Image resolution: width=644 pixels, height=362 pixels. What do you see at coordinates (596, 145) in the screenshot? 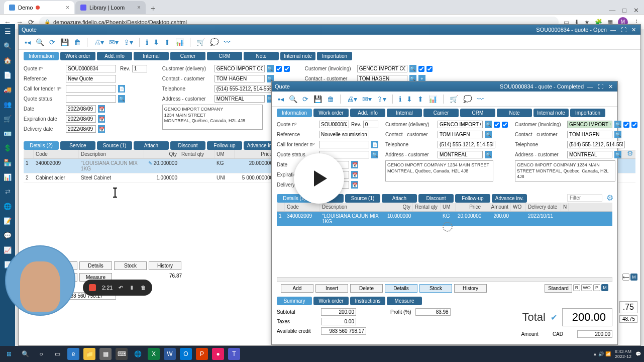
I see `tel2-input` at bounding box center [596, 145].